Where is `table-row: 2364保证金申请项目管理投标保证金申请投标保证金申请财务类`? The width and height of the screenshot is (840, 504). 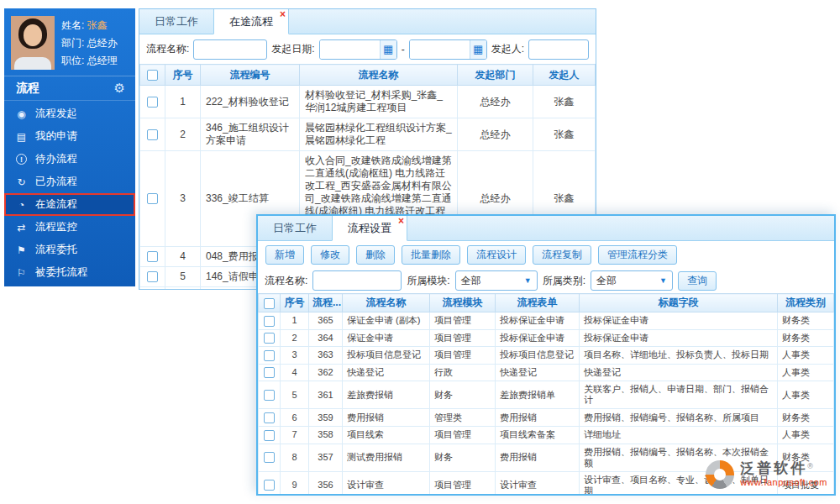
table-row: 2364保证金申请项目管理投标保证金申请投标保证金申请财务类 is located at coordinates (546, 338).